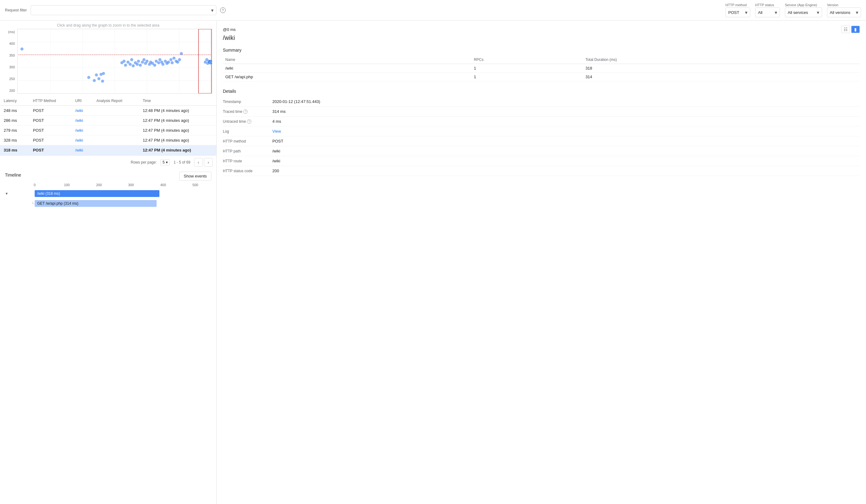 Image resolution: width=866 pixels, height=504 pixels. Describe the element at coordinates (738, 12) in the screenshot. I see `http-method-dropdown: POST ▾` at that location.